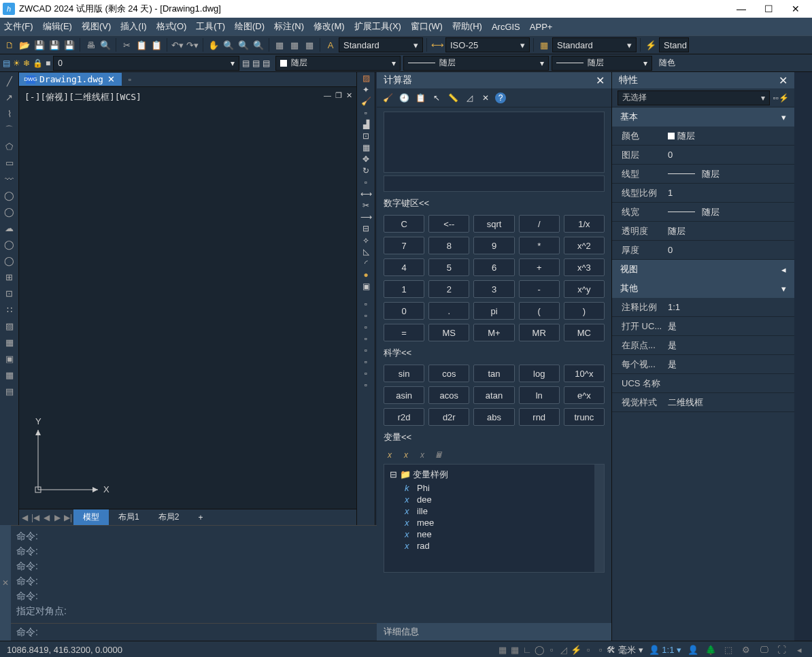 This screenshot has height=657, width=812. Describe the element at coordinates (10, 342) in the screenshot. I see `gradient-tool: ▦` at that location.